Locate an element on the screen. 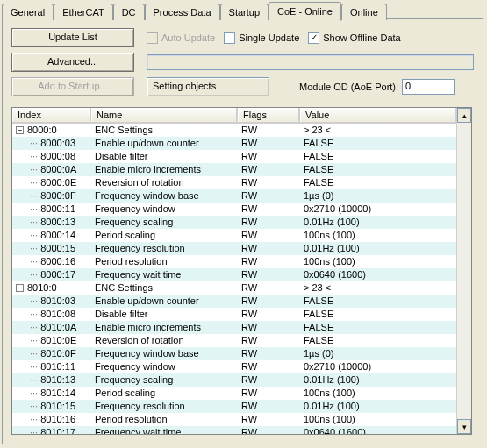 This screenshot has height=448, width=487. name-cell: Period scaling is located at coordinates (165, 393).